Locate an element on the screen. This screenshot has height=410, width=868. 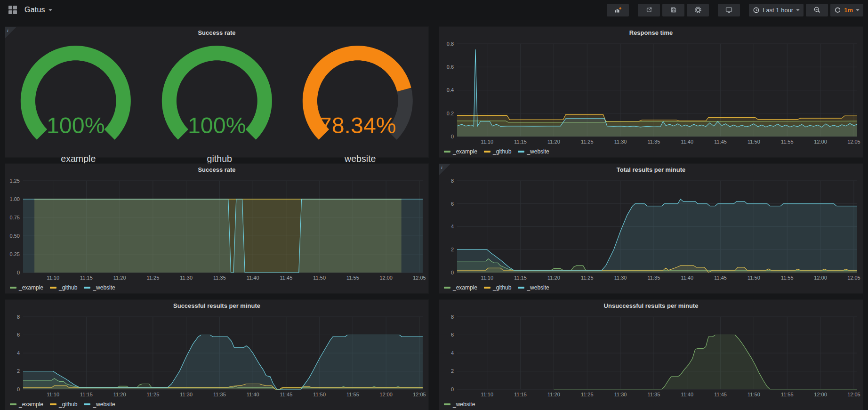
share-icon is located at coordinates (649, 10).